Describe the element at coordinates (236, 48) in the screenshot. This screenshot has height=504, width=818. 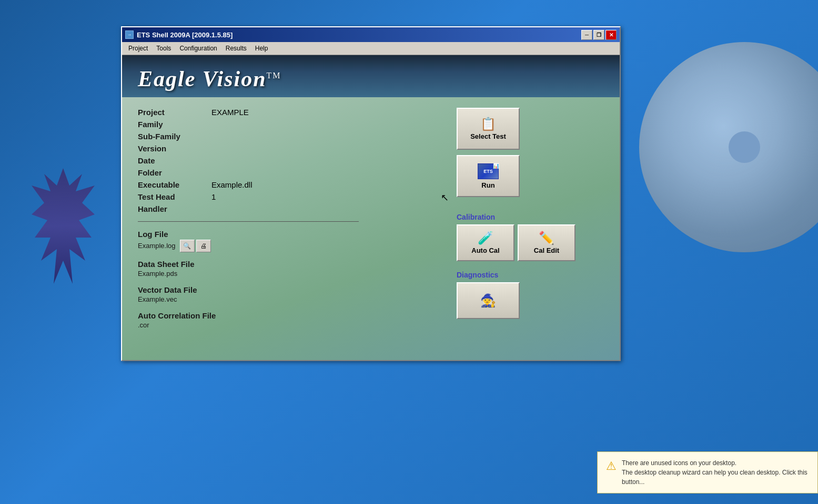
I see `menu-results: Results` at that location.